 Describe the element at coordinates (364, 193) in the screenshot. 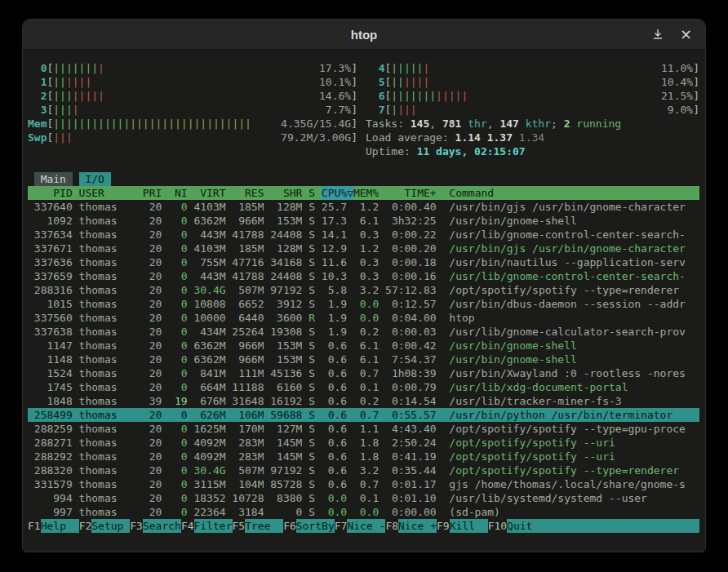

I see `table-header: PIDUSERPRINIVIRTRESSHRSCPU%▽MEM%TIME+Com…` at that location.